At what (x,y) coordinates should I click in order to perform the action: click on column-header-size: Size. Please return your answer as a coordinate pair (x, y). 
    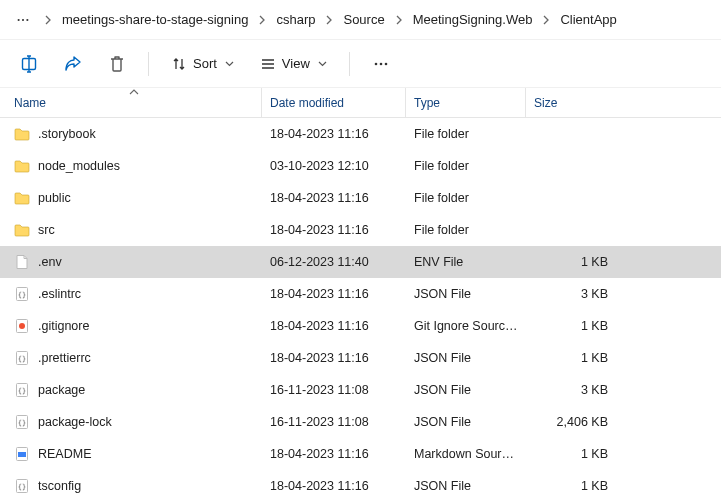
    Looking at the image, I should click on (571, 102).